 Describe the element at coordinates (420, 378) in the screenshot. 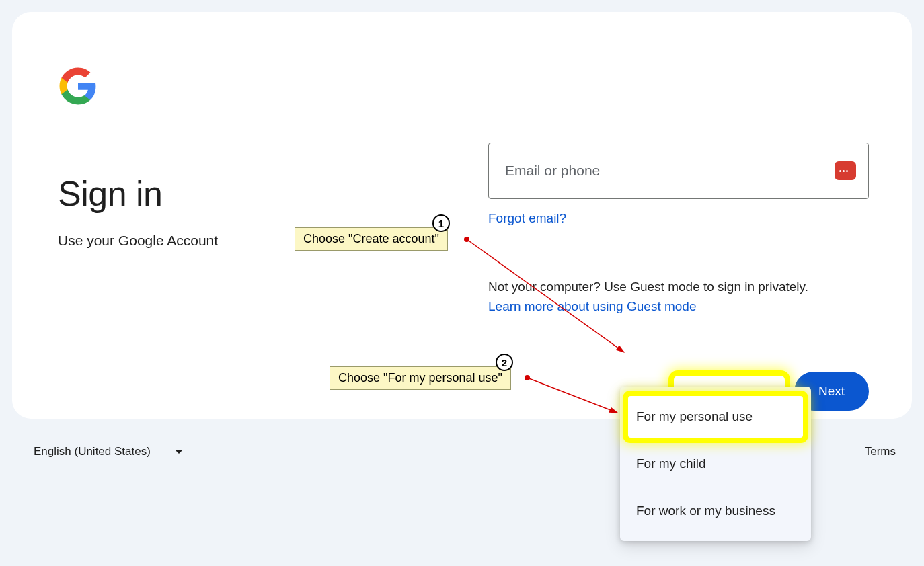

I see `annotation-text-2: Choose "For my personal use"` at that location.